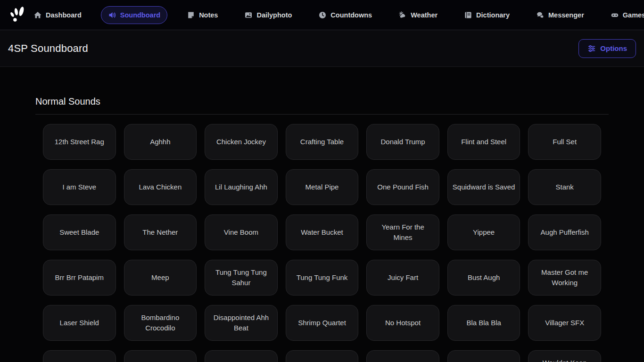 Image resolution: width=644 pixels, height=362 pixels. Describe the element at coordinates (322, 278) in the screenshot. I see `sound-button-tung-tung-funk: Tung Tung Funk` at that location.